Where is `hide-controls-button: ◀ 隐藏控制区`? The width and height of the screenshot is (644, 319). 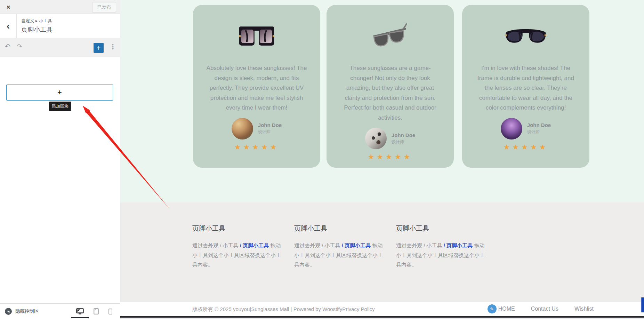
hide-controls-button: ◀ 隐藏控制区 is located at coordinates (22, 311).